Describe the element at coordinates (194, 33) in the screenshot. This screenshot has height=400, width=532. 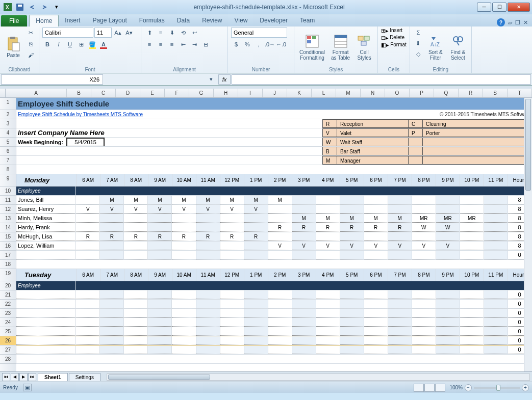
I see `wrap-text-icon: ↩` at that location.